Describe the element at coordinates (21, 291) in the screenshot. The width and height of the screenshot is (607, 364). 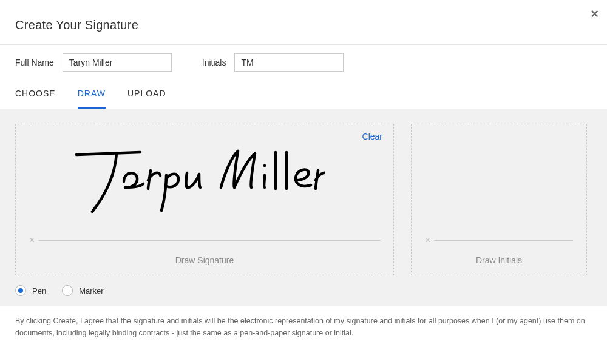
I see `pen-radio` at that location.